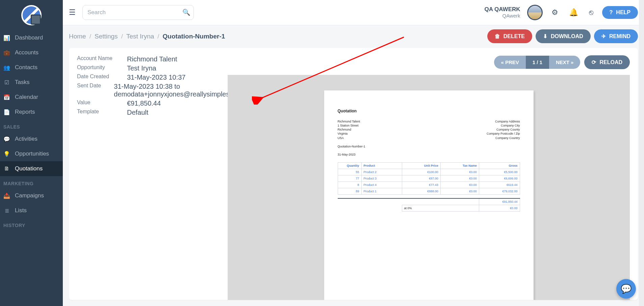 The height and width of the screenshot is (306, 644). I want to click on section-marketing: MARKETING, so click(31, 182).